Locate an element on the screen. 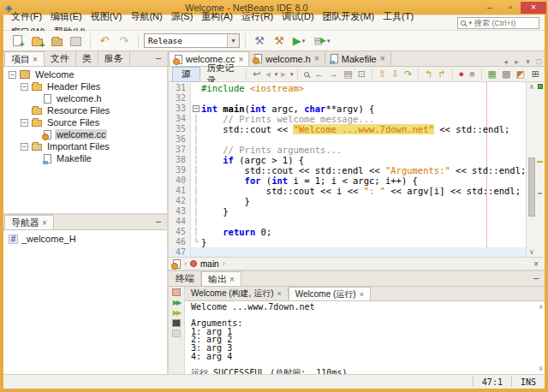  search-input is located at coordinates (505, 23).